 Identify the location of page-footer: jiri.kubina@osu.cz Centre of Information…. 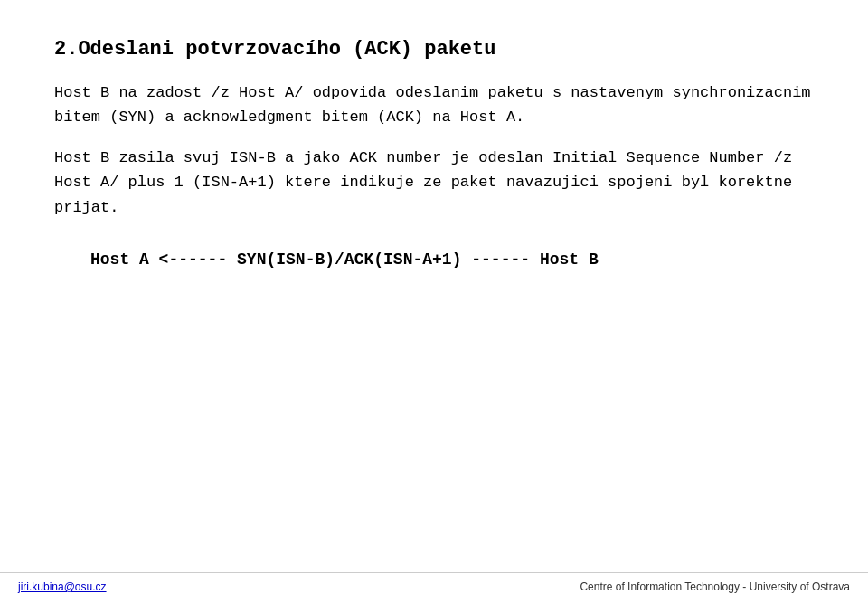
(434, 582).